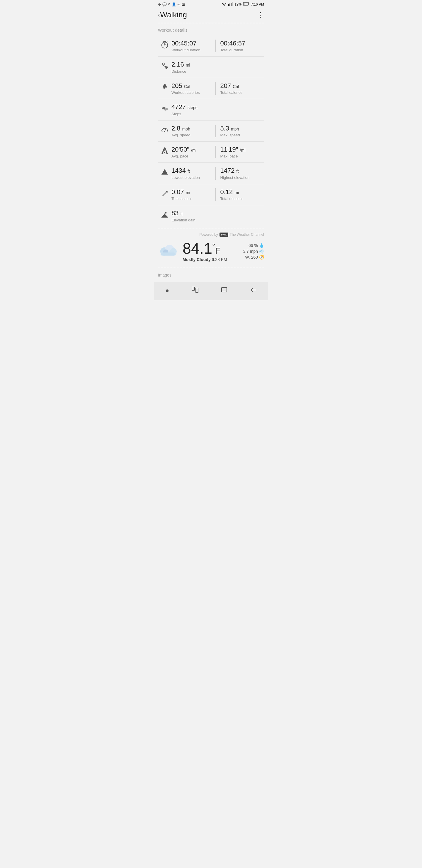  I want to click on highest-elevation-item: 1472 ft Highest elevation, so click(240, 173).